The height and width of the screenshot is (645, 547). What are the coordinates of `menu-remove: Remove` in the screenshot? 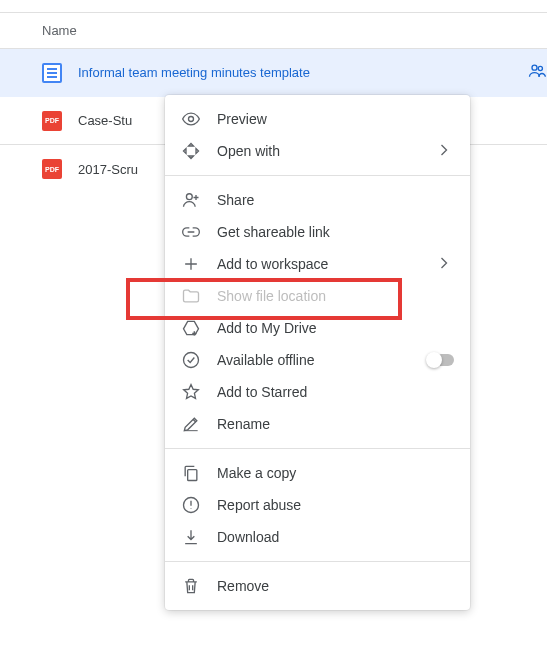 It's located at (318, 586).